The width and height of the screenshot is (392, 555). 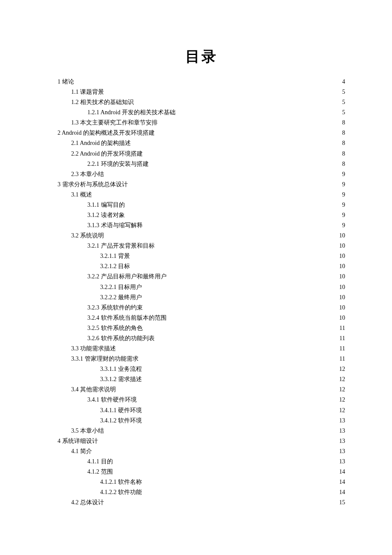 I want to click on toc-entry: 1.2.1 Android 开发的相关技术基础5, so click(x=201, y=113).